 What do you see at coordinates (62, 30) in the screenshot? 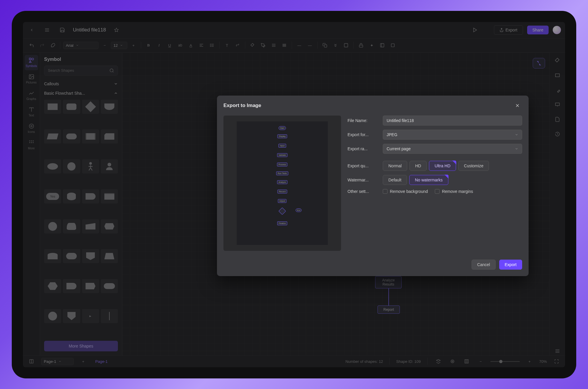
I see `save-icon` at bounding box center [62, 30].